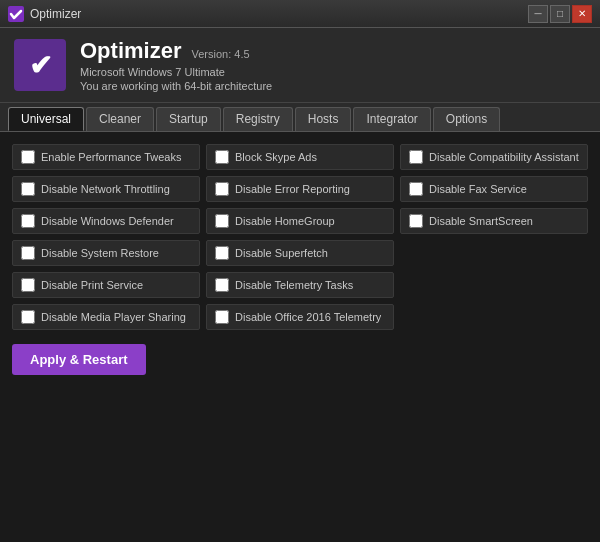 This screenshot has height=542, width=600. I want to click on checkbox-item: Disable SmartScreen, so click(494, 221).